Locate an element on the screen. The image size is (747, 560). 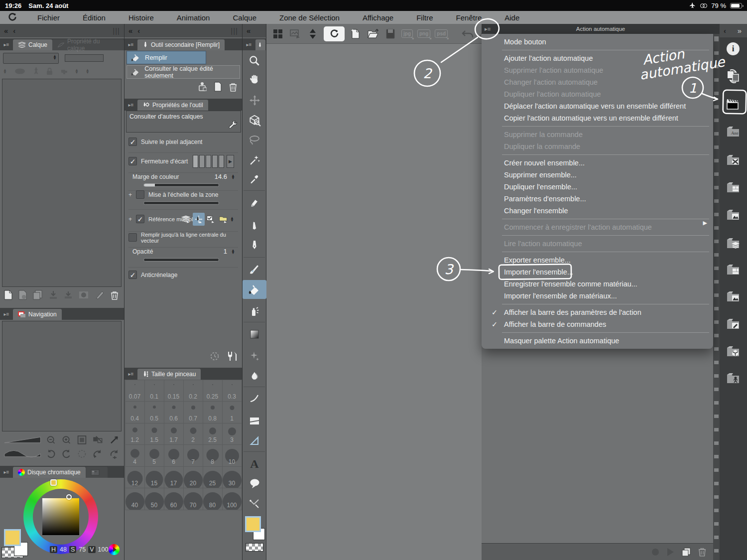
menu-item: Mode bouton ▶ is located at coordinates (598, 42).